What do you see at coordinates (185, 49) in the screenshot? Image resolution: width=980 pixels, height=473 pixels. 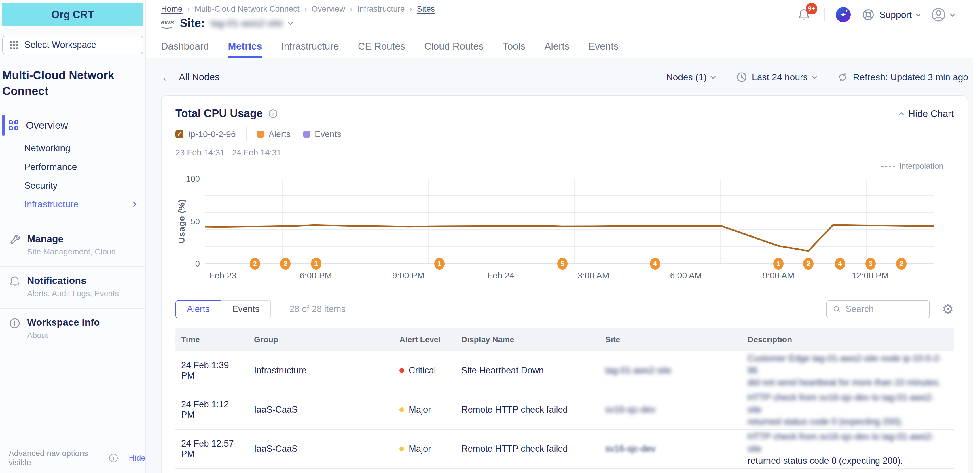 I see `tab-dashboard: Dashboard` at bounding box center [185, 49].